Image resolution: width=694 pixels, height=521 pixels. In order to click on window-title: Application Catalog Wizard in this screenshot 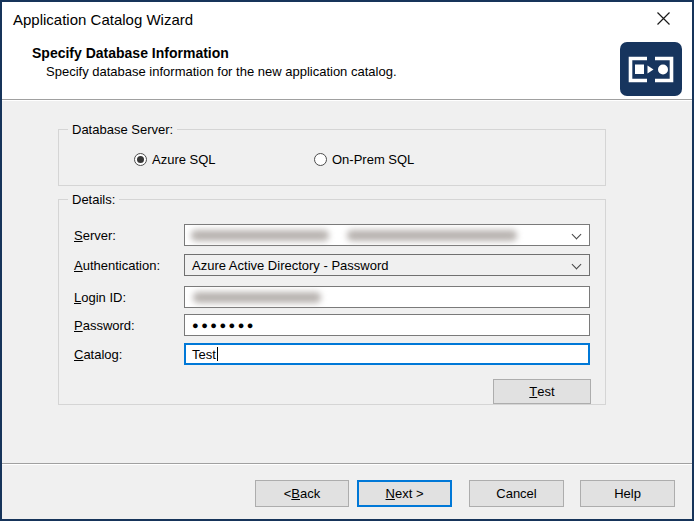, I will do `click(103, 20)`.